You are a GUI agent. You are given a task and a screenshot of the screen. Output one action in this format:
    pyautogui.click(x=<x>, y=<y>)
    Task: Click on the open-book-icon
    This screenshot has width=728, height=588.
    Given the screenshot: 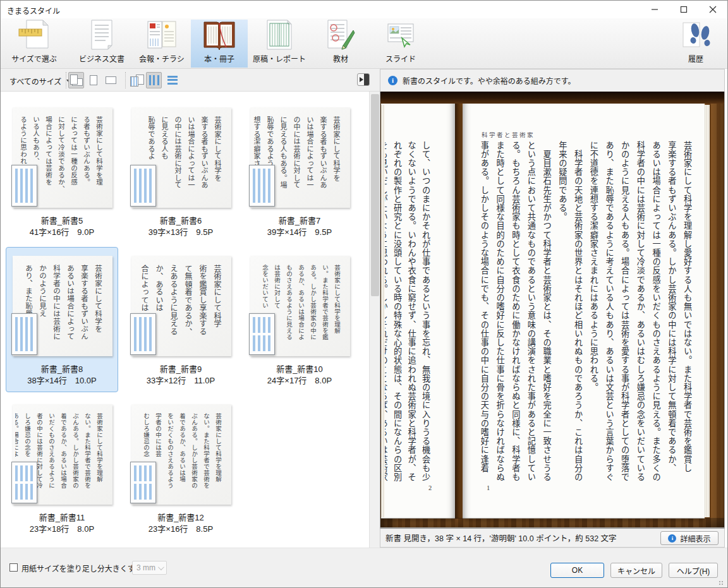 What is the action you would take?
    pyautogui.click(x=219, y=35)
    